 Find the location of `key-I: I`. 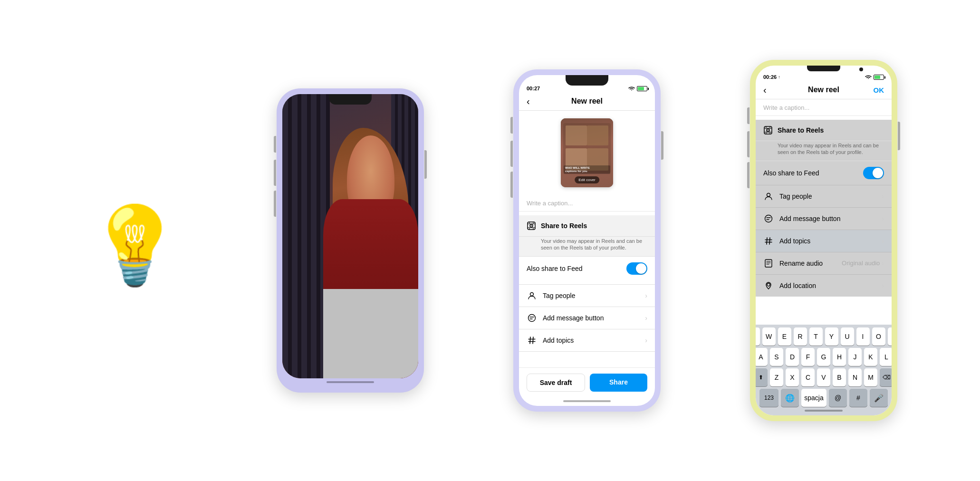

key-I: I is located at coordinates (863, 337).